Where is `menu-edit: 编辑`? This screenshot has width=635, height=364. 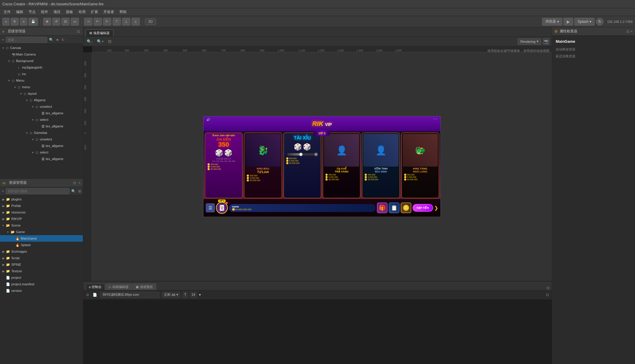
menu-edit: 编辑 is located at coordinates (20, 12).